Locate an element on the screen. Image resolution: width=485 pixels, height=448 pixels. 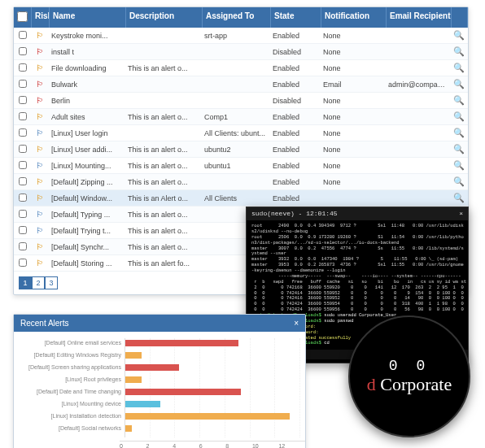
chart-category-label: [Linux] Installation detection is located at coordinates (72, 416).